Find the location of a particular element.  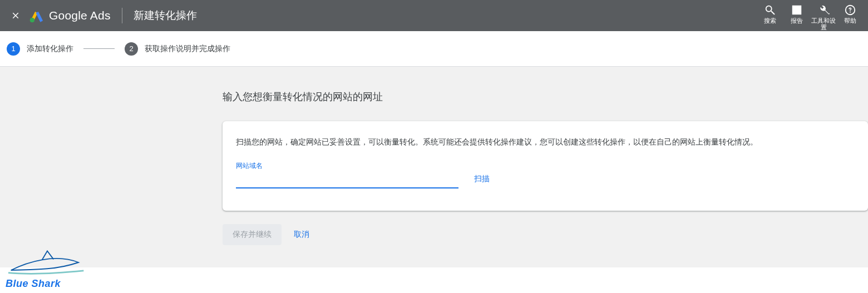

divider is located at coordinates (122, 16).